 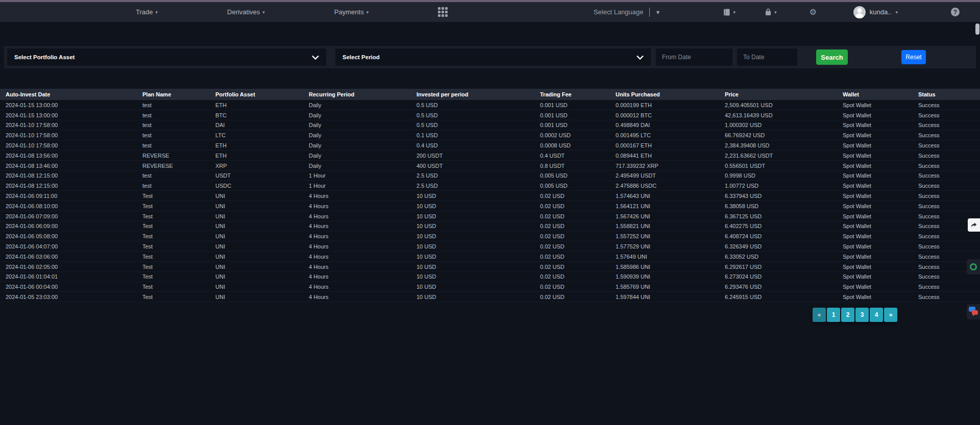 I want to click on table-cell: 2.5 USD, so click(x=478, y=176).